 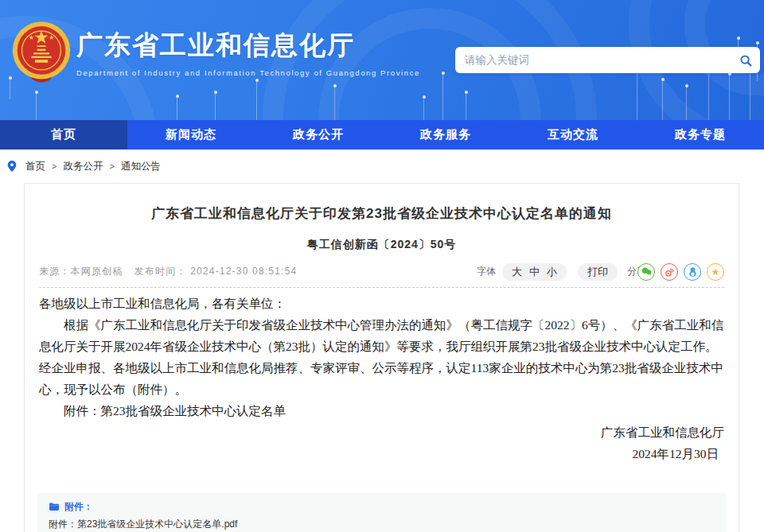 I want to click on search-icon, so click(x=746, y=60).